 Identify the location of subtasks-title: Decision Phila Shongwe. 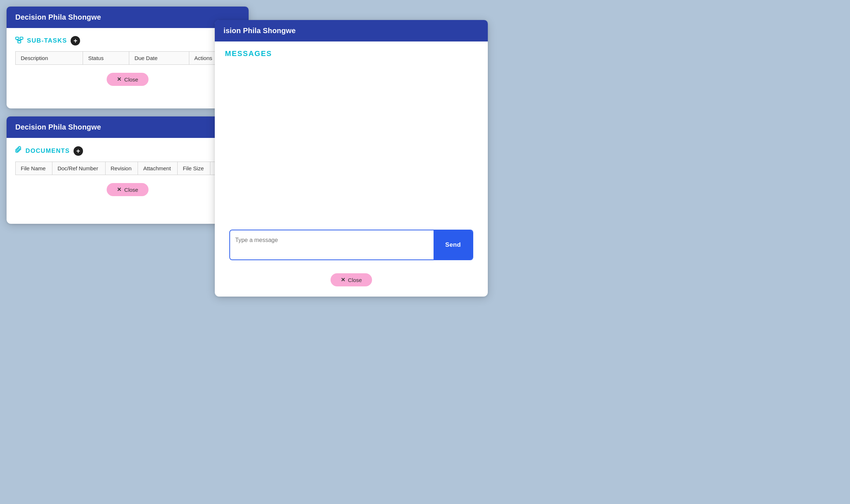
(58, 17).